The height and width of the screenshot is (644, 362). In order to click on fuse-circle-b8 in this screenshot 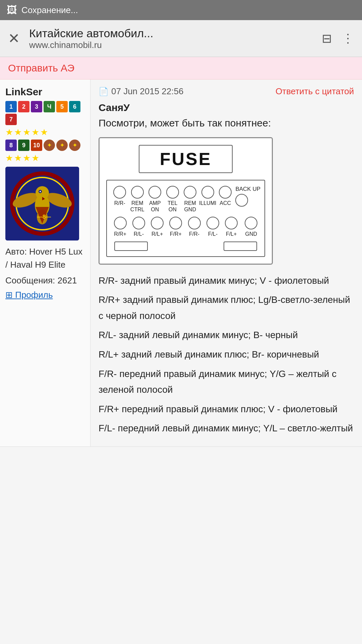, I will do `click(251, 223)`.